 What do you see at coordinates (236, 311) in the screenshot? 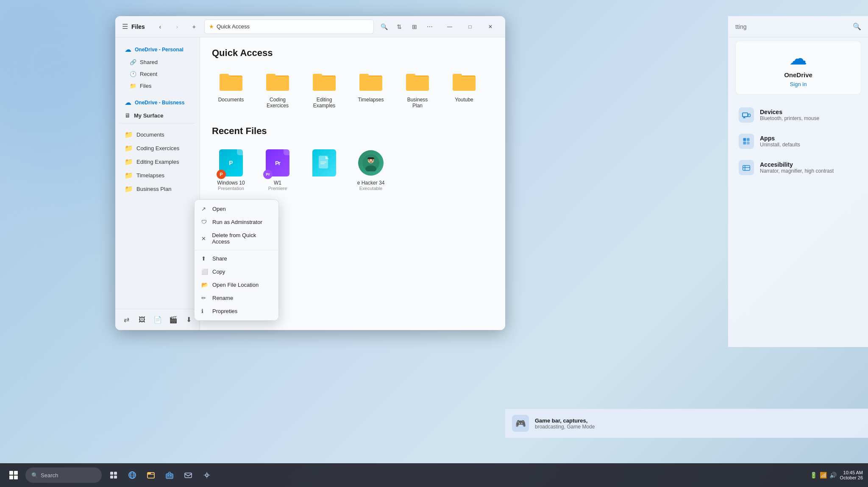
I see `ctx-properties: ℹ Propreties` at bounding box center [236, 311].